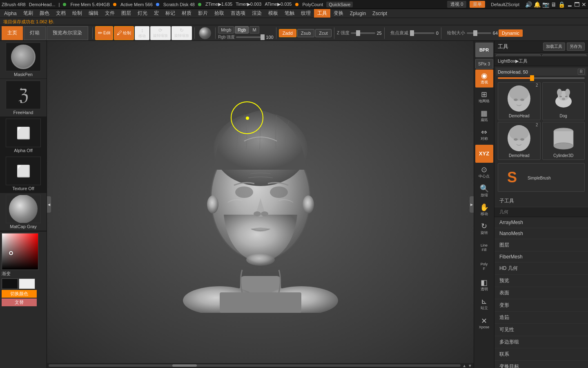 The image size is (588, 368). What do you see at coordinates (484, 229) in the screenshot?
I see `rt-rotate: ↻ 旋转` at bounding box center [484, 229].